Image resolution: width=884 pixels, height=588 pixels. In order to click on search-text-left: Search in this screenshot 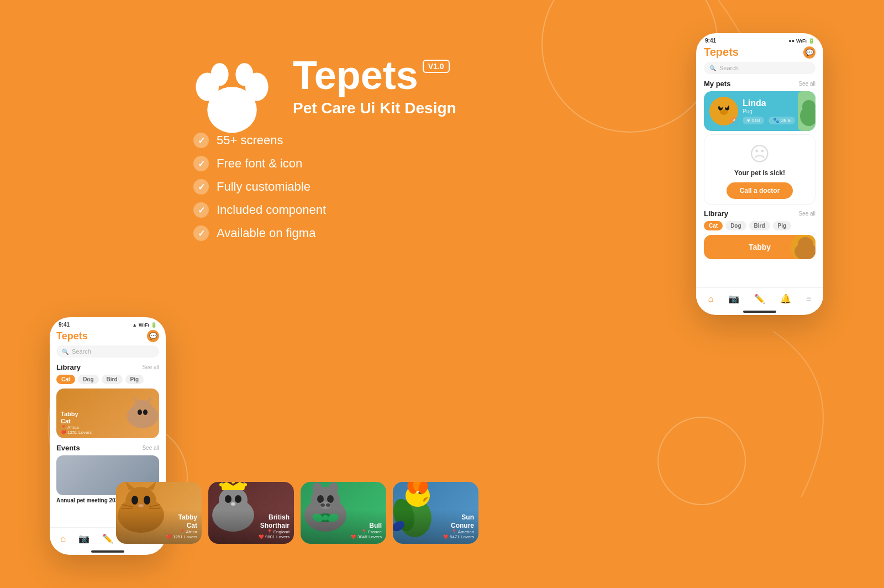, I will do `click(82, 351)`.